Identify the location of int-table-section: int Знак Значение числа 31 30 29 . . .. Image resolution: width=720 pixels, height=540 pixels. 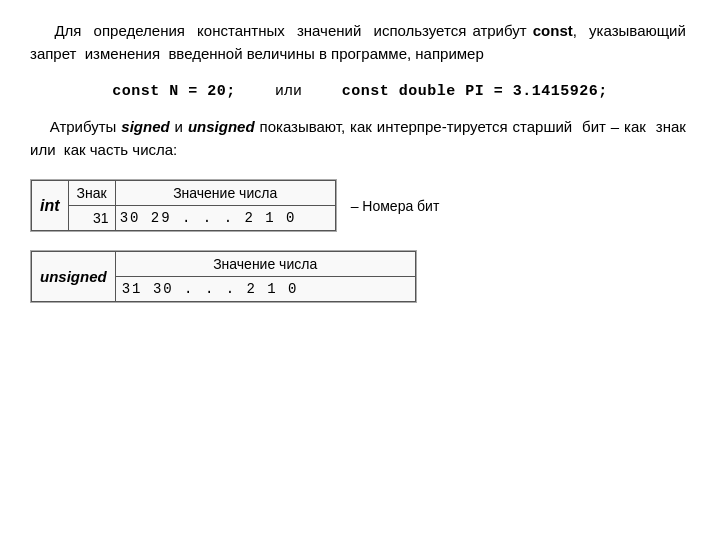
(360, 206).